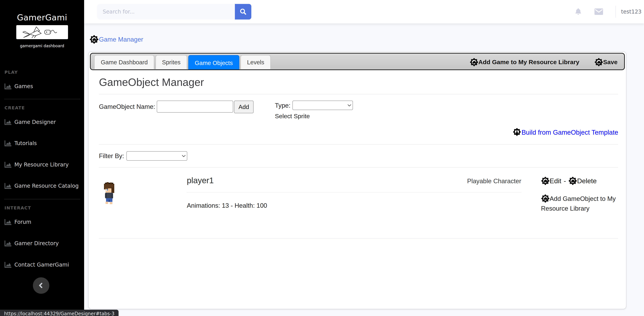 The height and width of the screenshot is (316, 644). Describe the element at coordinates (608, 12) in the screenshot. I see `topbar-right: test123` at that location.